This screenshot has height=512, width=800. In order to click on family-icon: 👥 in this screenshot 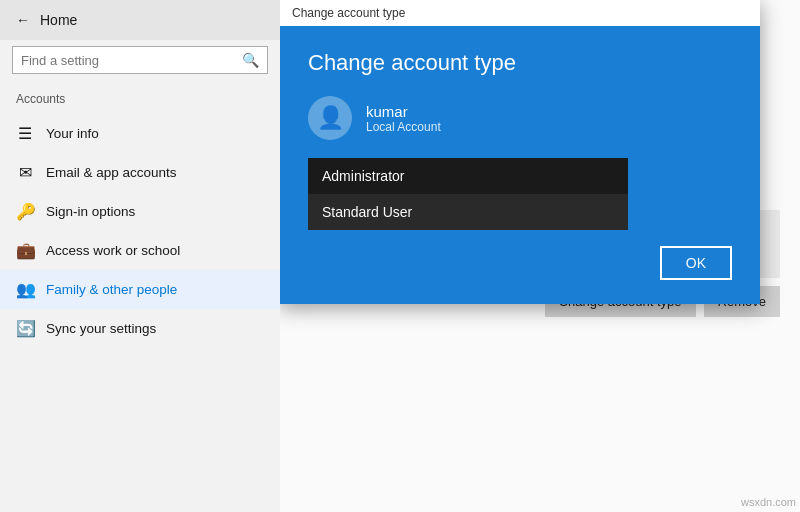, I will do `click(25, 290)`.